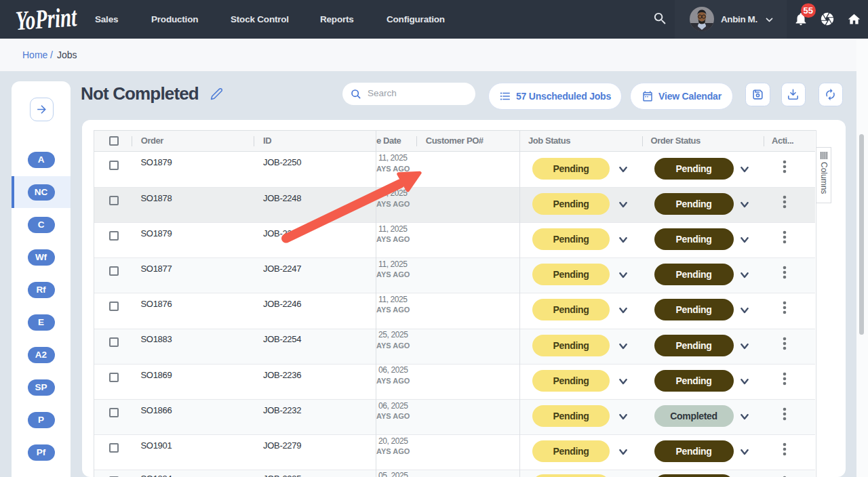  What do you see at coordinates (47, 19) in the screenshot?
I see `svg-text: YoPrint` at bounding box center [47, 19].